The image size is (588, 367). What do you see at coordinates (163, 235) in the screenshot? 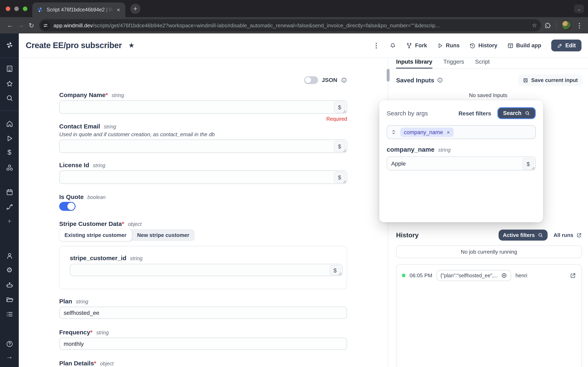
I see `tab-new-stripe-customer: New stripe customer` at bounding box center [163, 235].